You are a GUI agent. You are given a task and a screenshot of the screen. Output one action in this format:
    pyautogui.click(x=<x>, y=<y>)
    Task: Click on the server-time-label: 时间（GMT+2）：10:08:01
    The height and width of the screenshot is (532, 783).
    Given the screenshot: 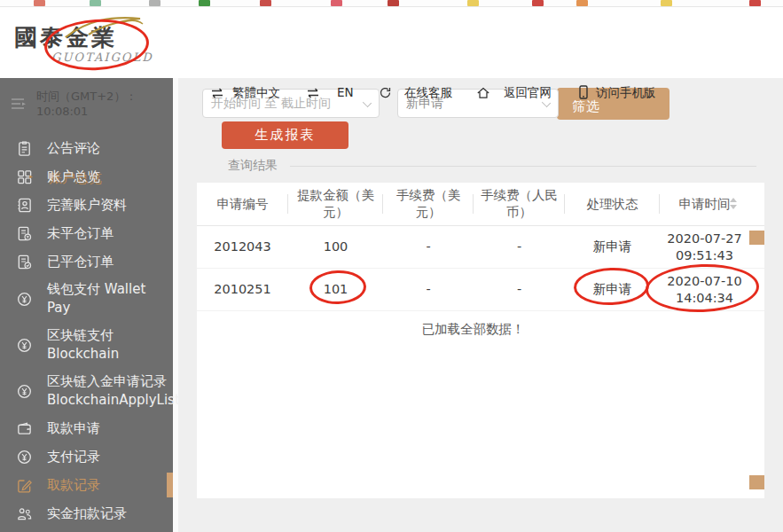 What is the action you would take?
    pyautogui.click(x=105, y=103)
    